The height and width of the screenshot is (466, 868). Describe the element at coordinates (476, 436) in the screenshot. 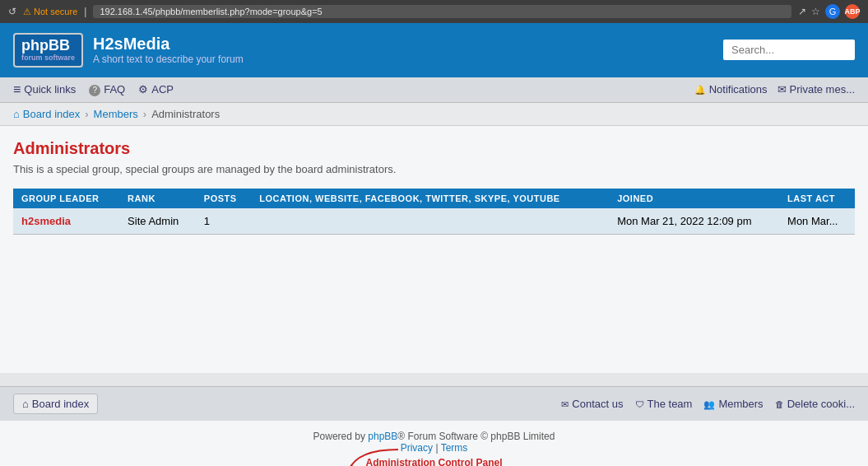

I see `copyright-text: ® Forum Software © phpBB Limited` at that location.